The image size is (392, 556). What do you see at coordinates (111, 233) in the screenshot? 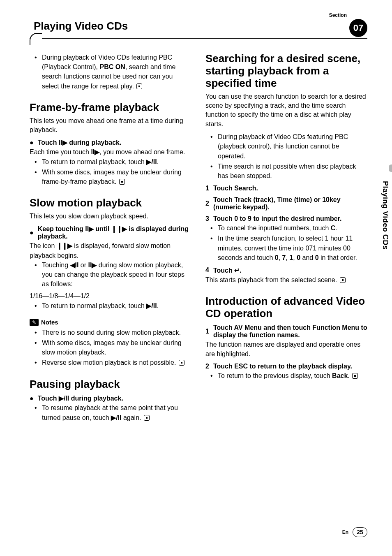
I see `slow-step: ● Keep touching II▶ until ❙❙▶ is display…` at bounding box center [111, 233].